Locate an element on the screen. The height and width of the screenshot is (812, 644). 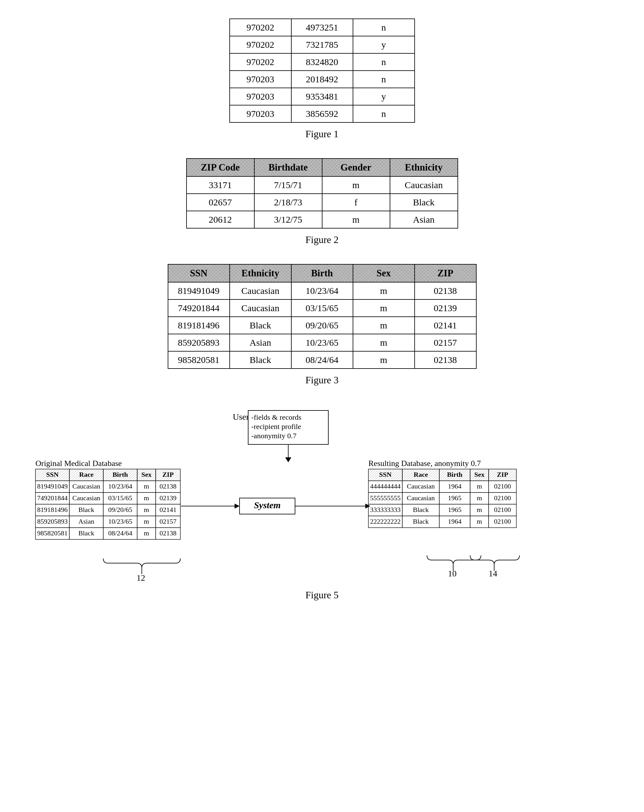
system-label: System is located at coordinates (267, 505).